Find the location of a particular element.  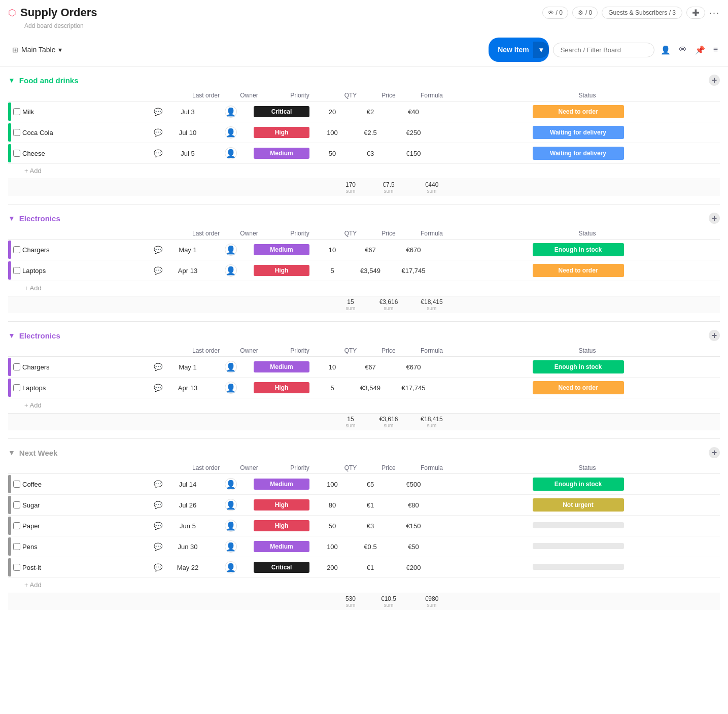

cell-priority: Medium is located at coordinates (282, 547).